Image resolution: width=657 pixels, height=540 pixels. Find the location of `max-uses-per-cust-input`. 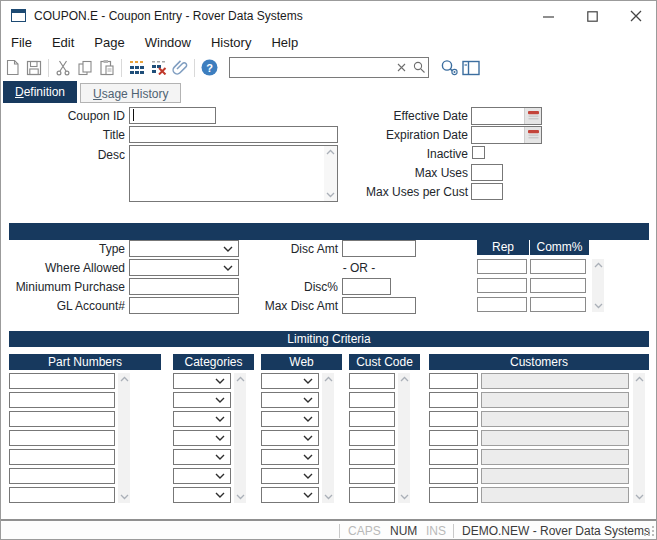

max-uses-per-cust-input is located at coordinates (487, 192).